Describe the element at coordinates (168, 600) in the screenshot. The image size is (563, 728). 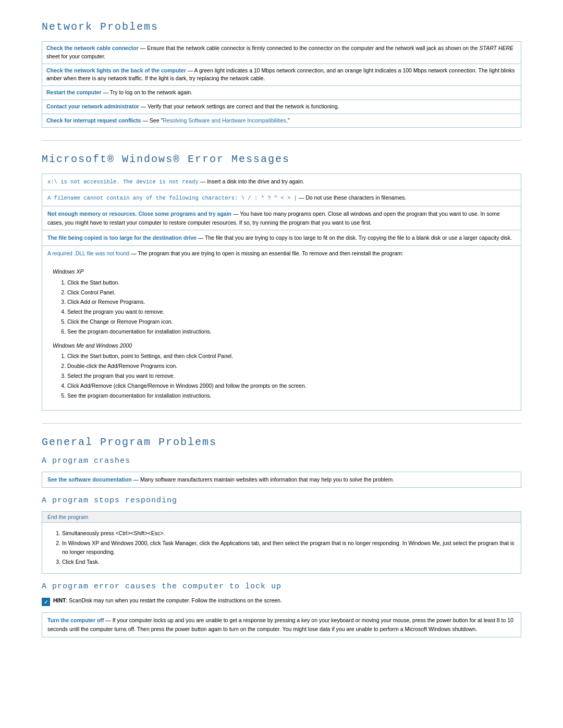
I see `hint-text: HINT: ScanDisk may run when you restart …` at that location.